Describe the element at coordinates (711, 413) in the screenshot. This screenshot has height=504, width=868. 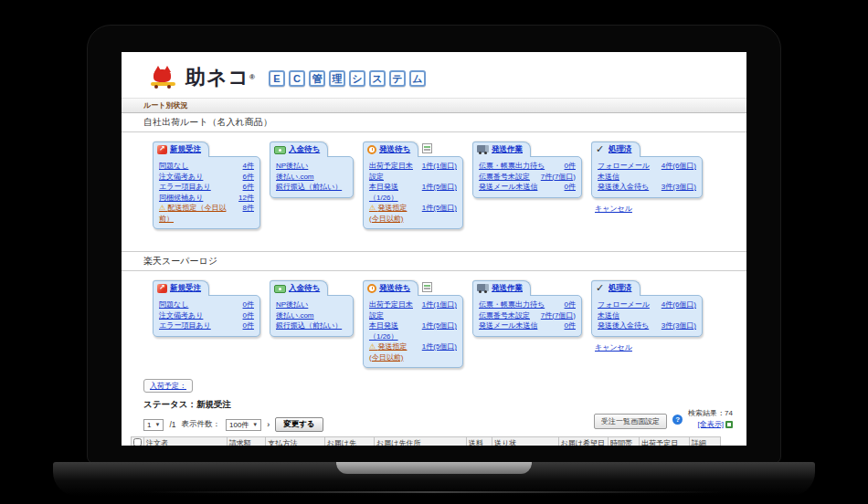
I see `search-results-count: 検索結果：74` at that location.